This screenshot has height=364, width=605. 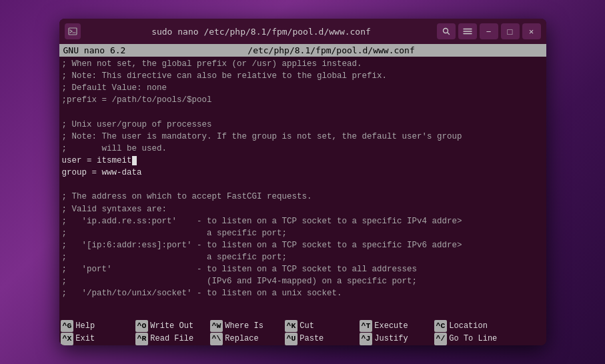 I want to click on label-location: Location, so click(x=468, y=327).